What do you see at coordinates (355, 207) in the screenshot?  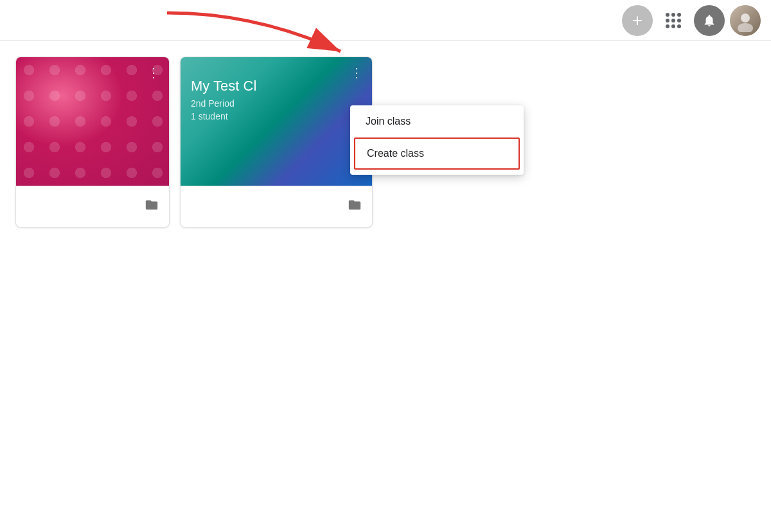 I see `folder-icon-teal` at bounding box center [355, 207].